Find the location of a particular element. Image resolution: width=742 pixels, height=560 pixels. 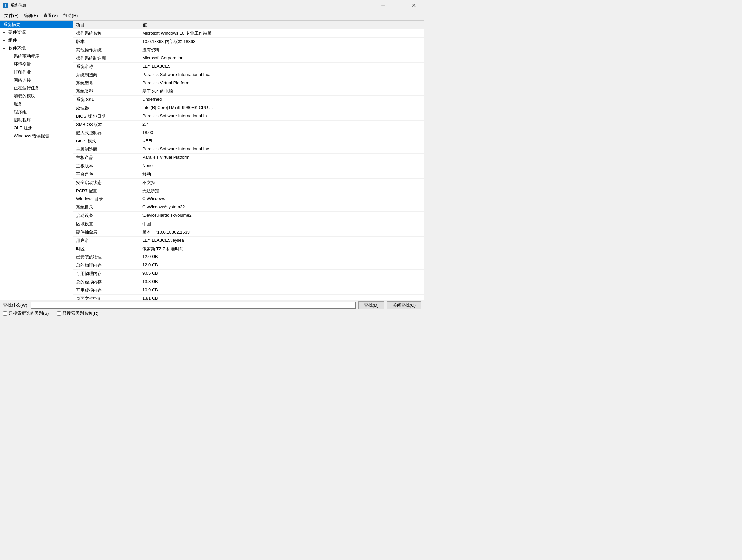

cell-val-0: Microsoft Windows 10 专业工作站版 is located at coordinates (282, 34).